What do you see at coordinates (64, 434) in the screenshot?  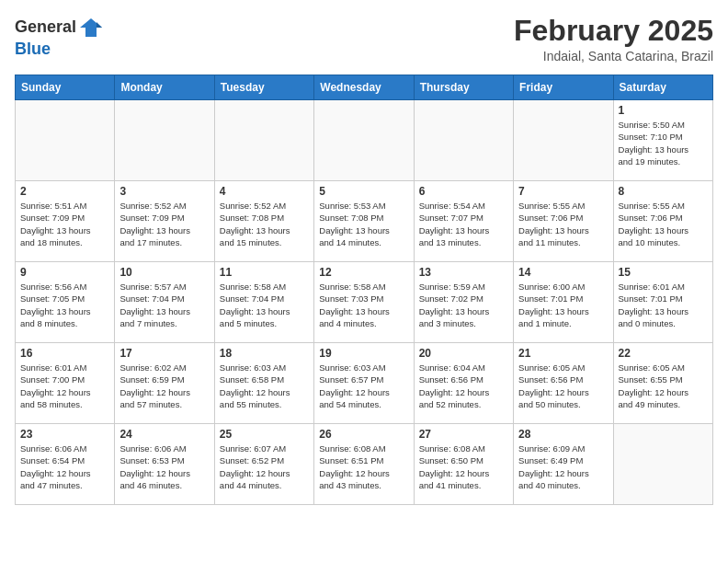 I see `day-number: 23` at bounding box center [64, 434].